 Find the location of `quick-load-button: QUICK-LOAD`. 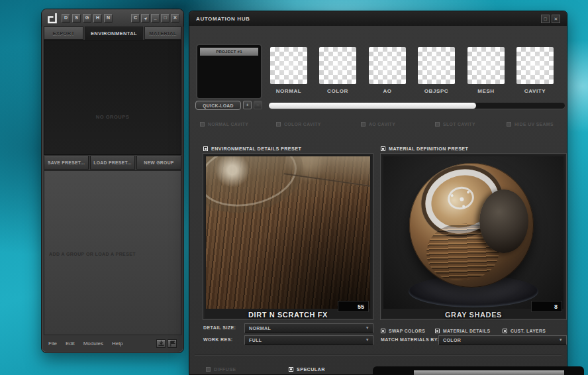

quick-load-button: QUICK-LOAD is located at coordinates (219, 105).